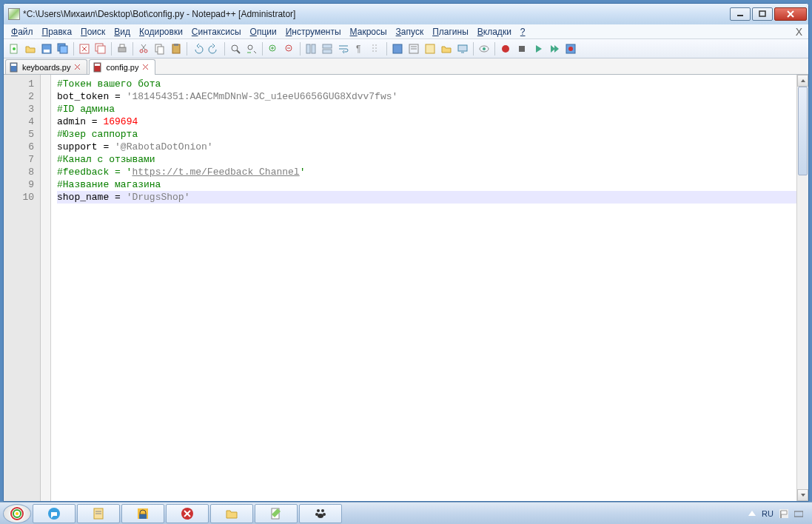 Image resolution: width=812 pixels, height=524 pixels. What do you see at coordinates (571, 49) in the screenshot?
I see `save-macro-icon` at bounding box center [571, 49].